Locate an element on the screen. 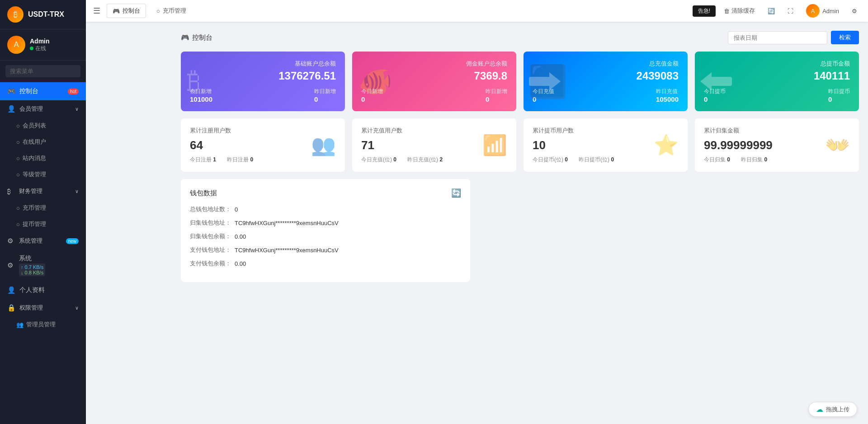 The width and height of the screenshot is (868, 424). wallet-value-1: TC9hfwHXGunj*********9xemsnHuuCsV is located at coordinates (287, 223).